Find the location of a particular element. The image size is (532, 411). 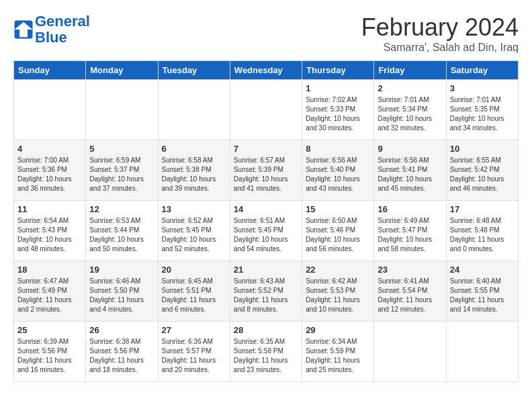

calendar-cell: 16Sunrise: 6:49 AM Sunset: 5:47 PM Dayli… is located at coordinates (410, 231).